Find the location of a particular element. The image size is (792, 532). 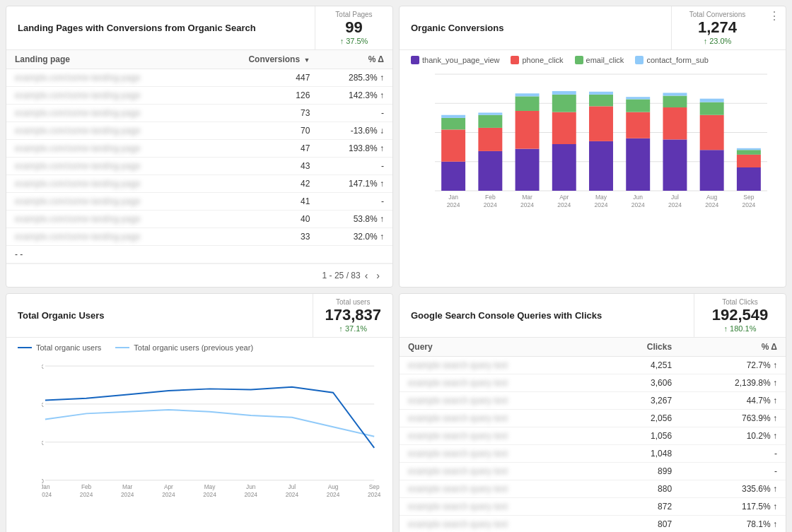

legend-color is located at coordinates (415, 60).